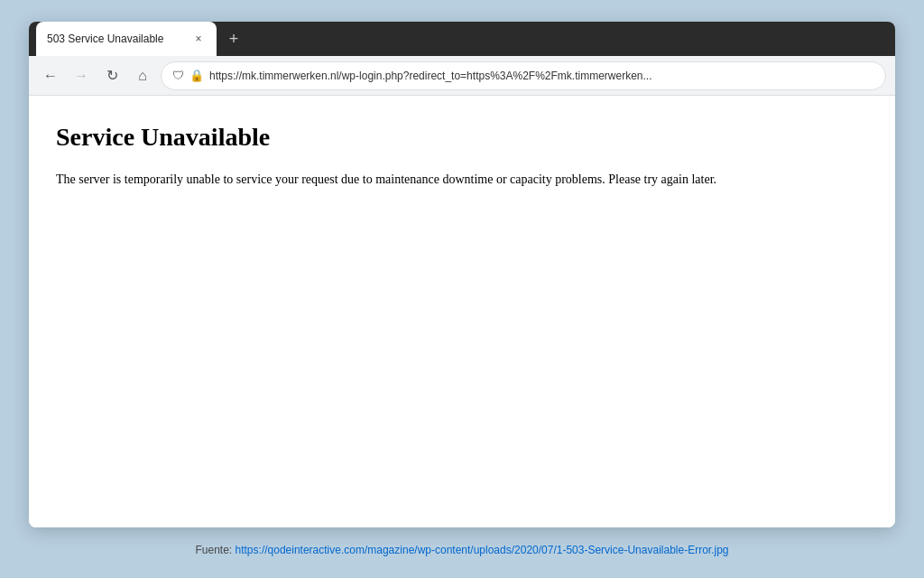 Image resolution: width=924 pixels, height=578 pixels. Describe the element at coordinates (197, 76) in the screenshot. I see `lock-icon: 🔒` at that location.